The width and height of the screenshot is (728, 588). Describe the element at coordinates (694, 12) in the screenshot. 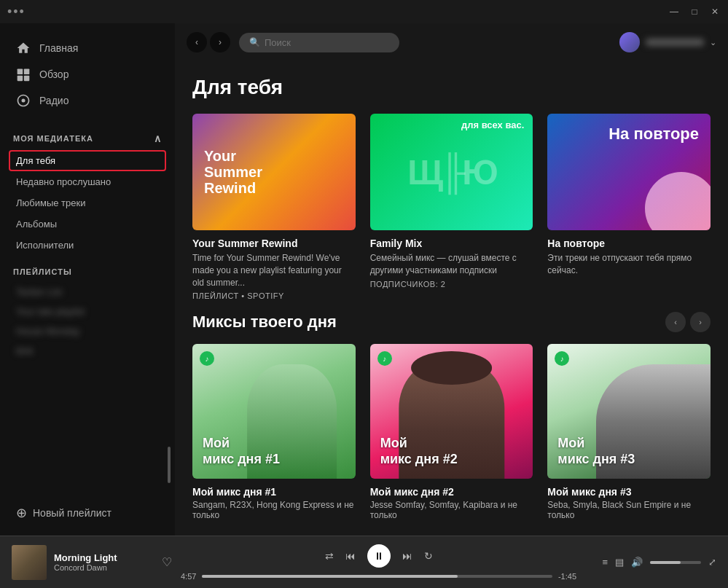

I see `maximize-button: □` at that location.